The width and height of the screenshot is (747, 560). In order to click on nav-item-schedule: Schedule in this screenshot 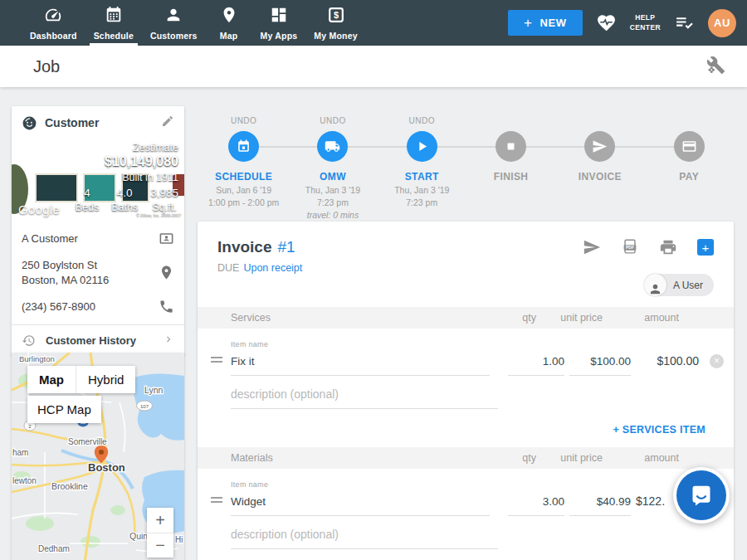, I will do `click(114, 23)`.